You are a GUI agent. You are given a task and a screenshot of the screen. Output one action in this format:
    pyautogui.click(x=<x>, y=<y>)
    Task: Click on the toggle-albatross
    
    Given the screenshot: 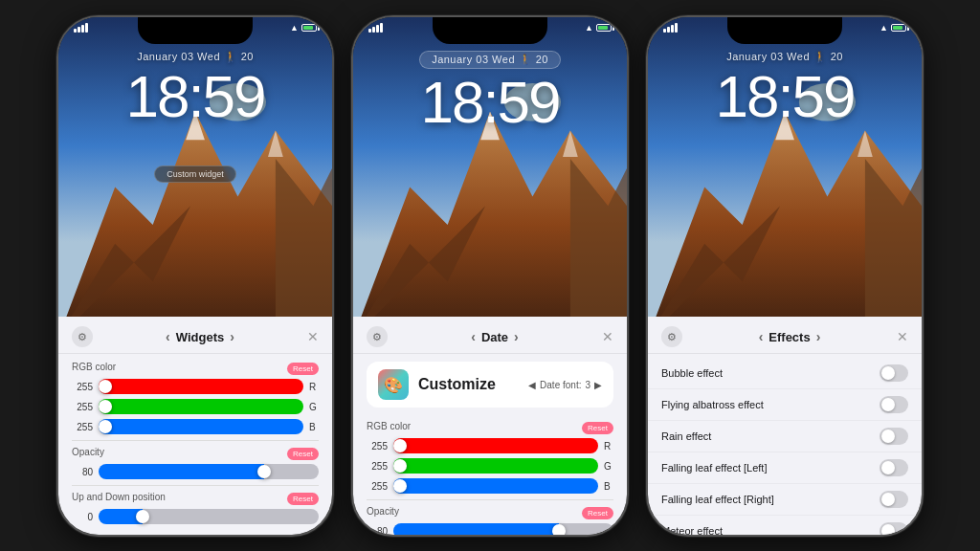 What is the action you would take?
    pyautogui.click(x=894, y=405)
    